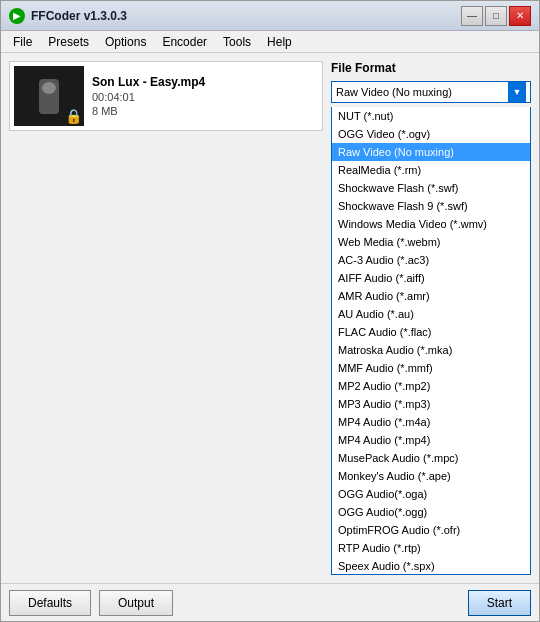  I want to click on format-option-2: Raw Video (No muxing), so click(431, 152).